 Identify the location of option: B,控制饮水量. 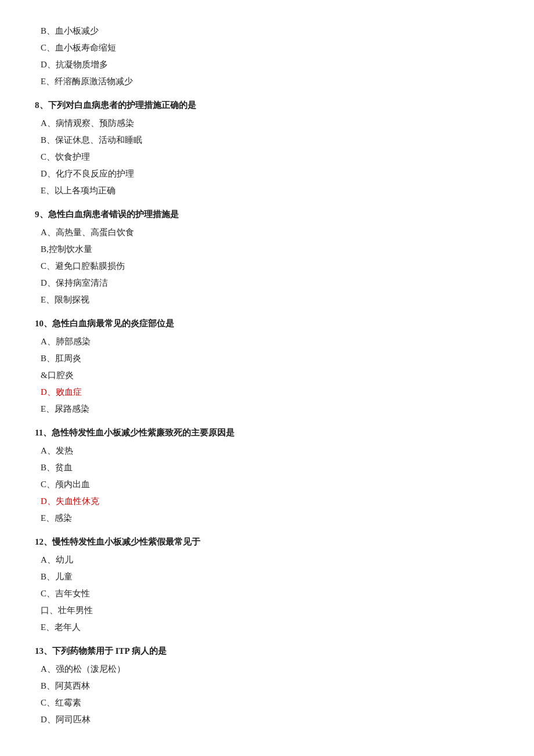
(270, 250).